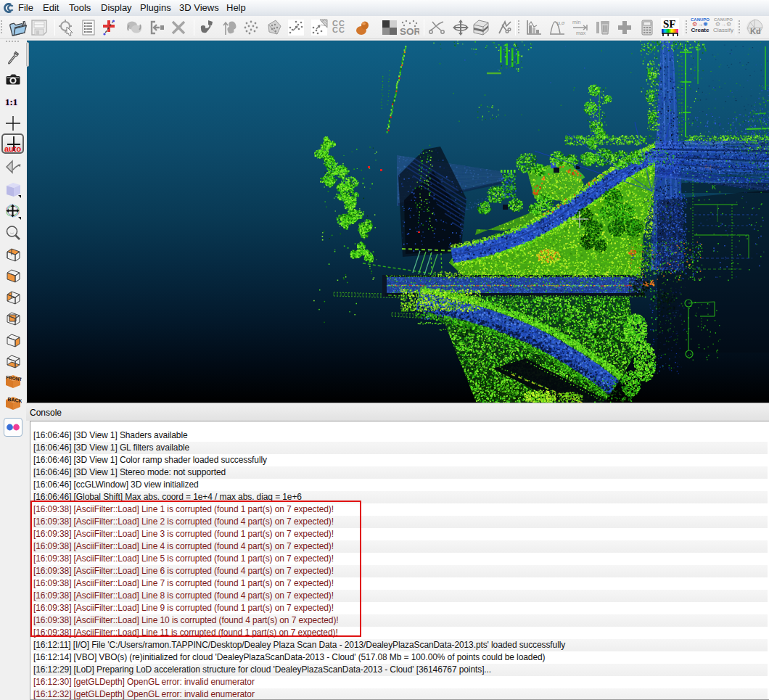 This screenshot has height=700, width=769. I want to click on svg-text: Kd, so click(756, 31).